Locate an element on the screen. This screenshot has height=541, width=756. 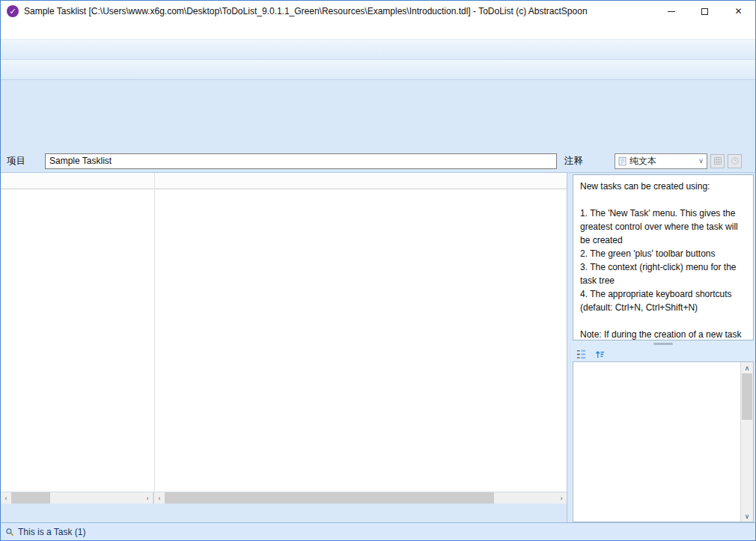
notepad-icon is located at coordinates (623, 162).